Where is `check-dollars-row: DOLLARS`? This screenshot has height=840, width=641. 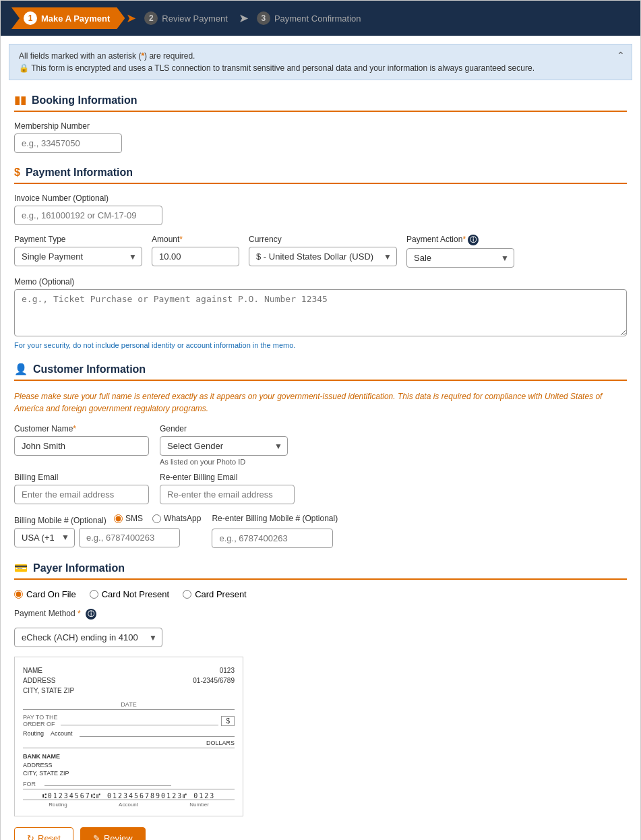
check-dollars-row: DOLLARS is located at coordinates (129, 744).